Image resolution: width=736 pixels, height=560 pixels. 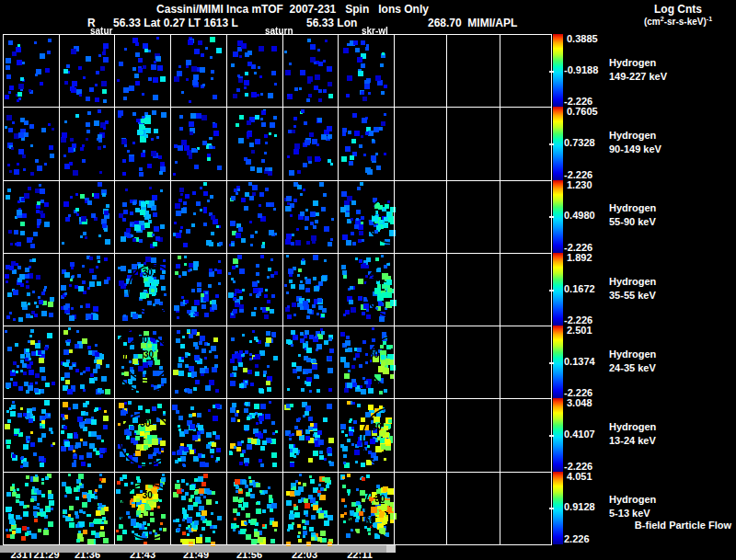 I want to click on column-top-label: skr-wl, so click(x=375, y=31).